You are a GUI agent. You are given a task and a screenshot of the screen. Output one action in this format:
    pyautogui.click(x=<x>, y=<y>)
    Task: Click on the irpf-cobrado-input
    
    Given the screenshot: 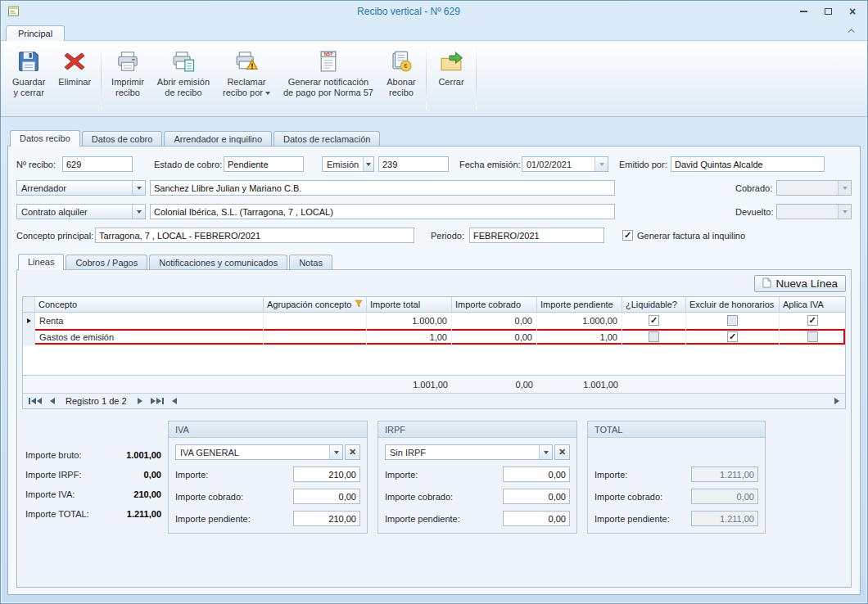 What is the action you would take?
    pyautogui.click(x=536, y=496)
    